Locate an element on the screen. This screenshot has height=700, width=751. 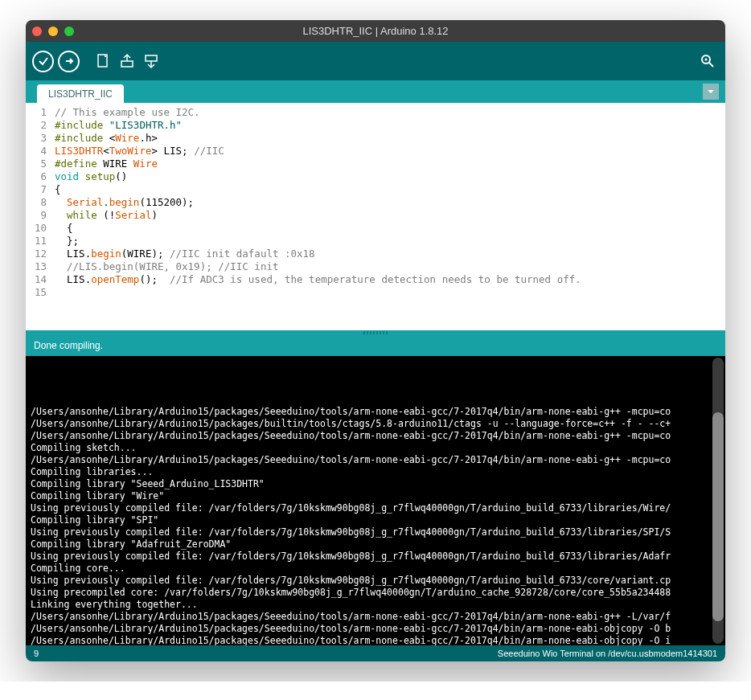
status-message: Done compiling. is located at coordinates (68, 346).